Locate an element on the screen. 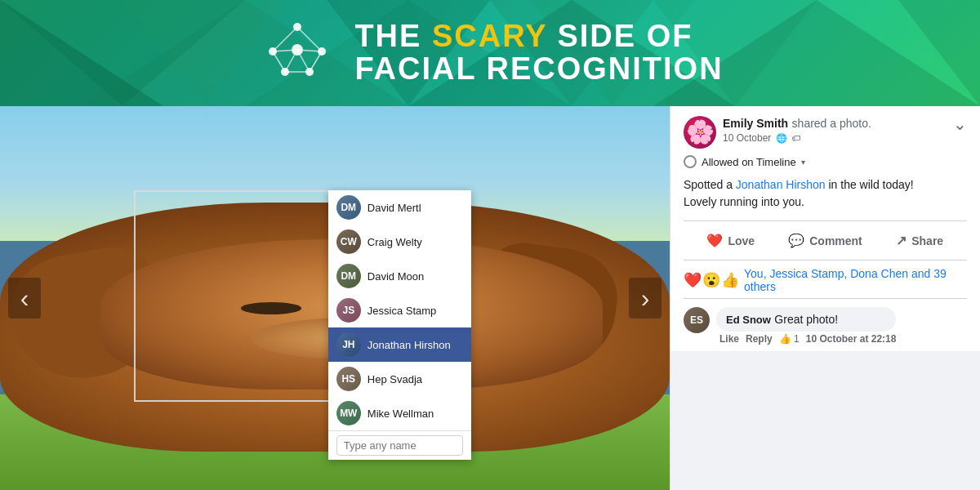 This screenshot has height=490, width=980. header-title: THE SCARY SIDE OF FACIAL RECOGNITION is located at coordinates (539, 53).